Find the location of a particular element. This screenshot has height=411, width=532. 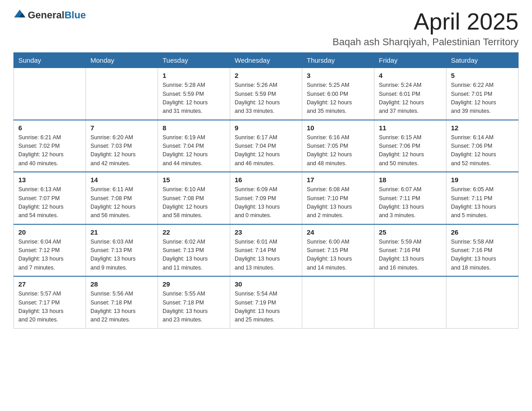

calendar-cell: 1Sunrise: 5:28 AM Sunset: 5:59 PM Daylig… is located at coordinates (194, 94).